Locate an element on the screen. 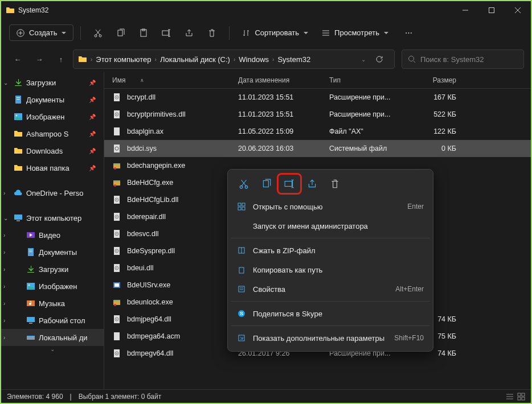  sidebar-item: ⌄Загрузки📌 is located at coordinates (52, 83).